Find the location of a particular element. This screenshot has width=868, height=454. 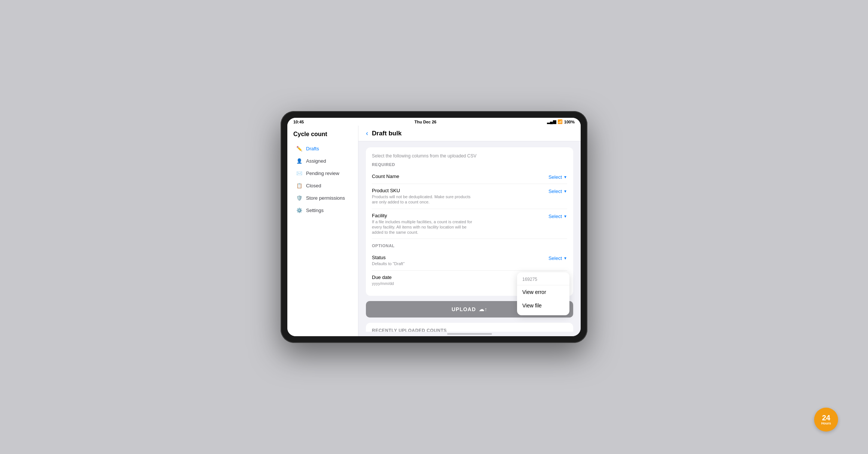

dropdown-popup-id: 169275 is located at coordinates (543, 280).